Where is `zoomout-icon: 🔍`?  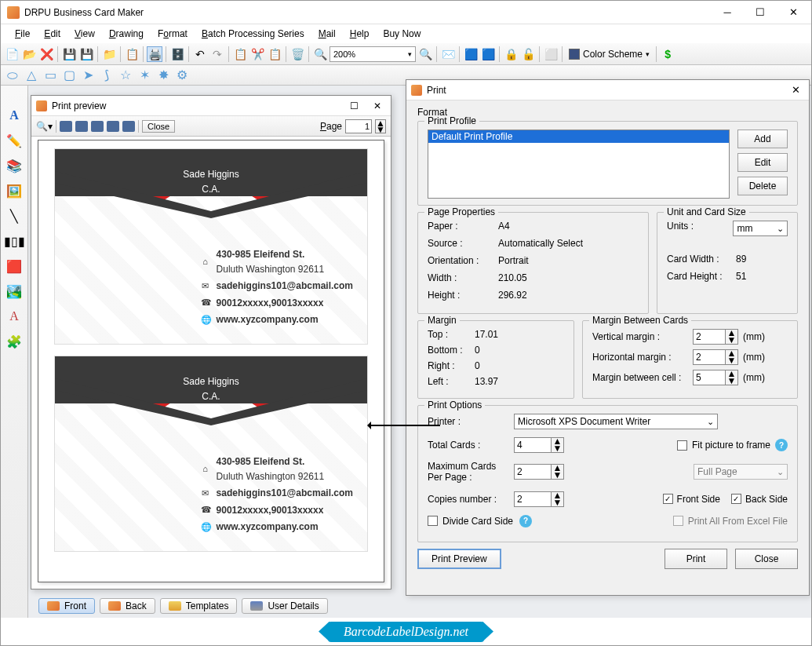
zoomout-icon: 🔍 is located at coordinates (425, 54).